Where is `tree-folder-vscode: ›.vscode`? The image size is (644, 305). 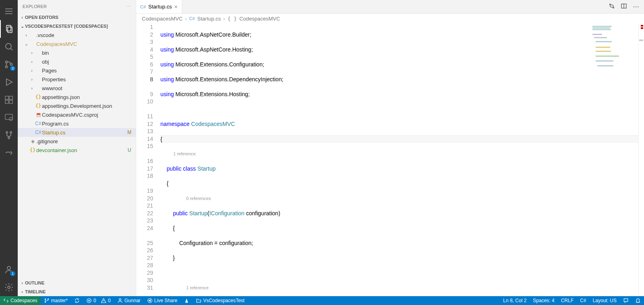 tree-folder-vscode: ›.vscode is located at coordinates (77, 35).